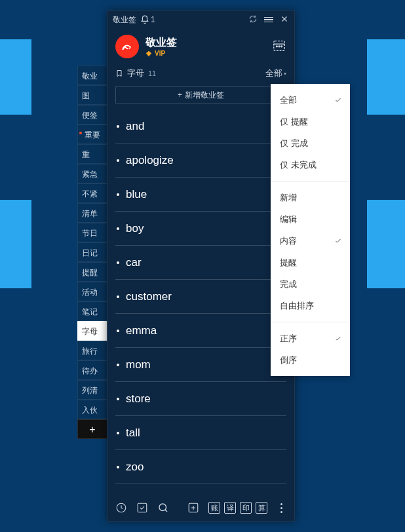 This screenshot has height=532, width=405. I want to click on tool-button: 算, so click(261, 508).